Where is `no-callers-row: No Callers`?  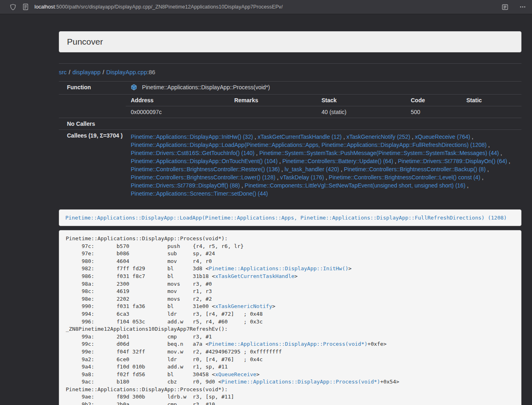 no-callers-row: No Callers is located at coordinates (290, 124).